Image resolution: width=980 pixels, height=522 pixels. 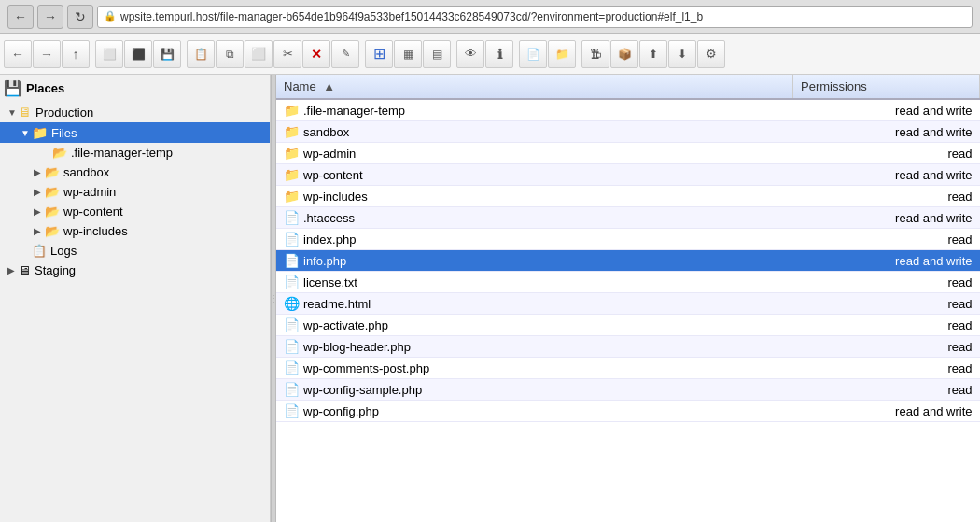 I want to click on tb-new-file-btn: 📄, so click(x=533, y=54).